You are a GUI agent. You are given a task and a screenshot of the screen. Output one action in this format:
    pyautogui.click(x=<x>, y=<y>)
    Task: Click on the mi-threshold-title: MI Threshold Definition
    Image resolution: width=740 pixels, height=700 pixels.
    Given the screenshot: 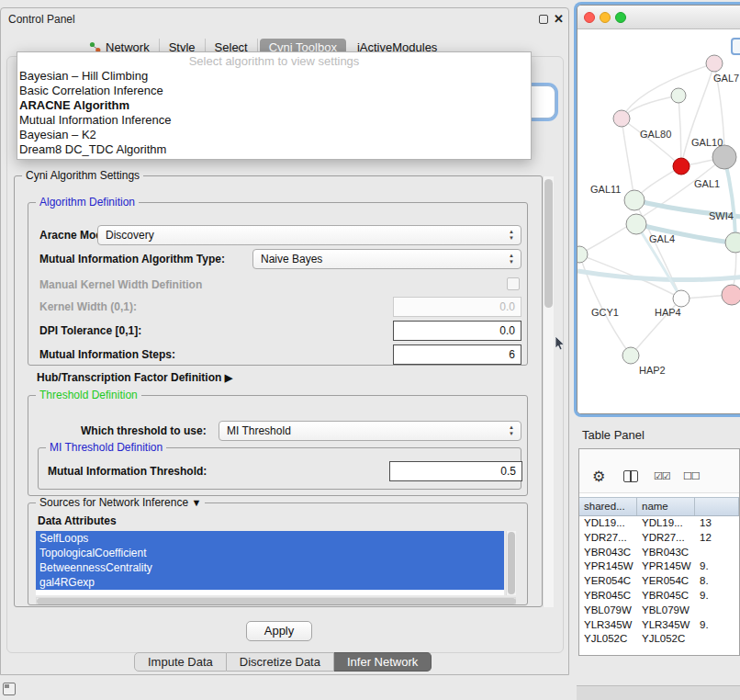 What is the action you would take?
    pyautogui.click(x=107, y=447)
    